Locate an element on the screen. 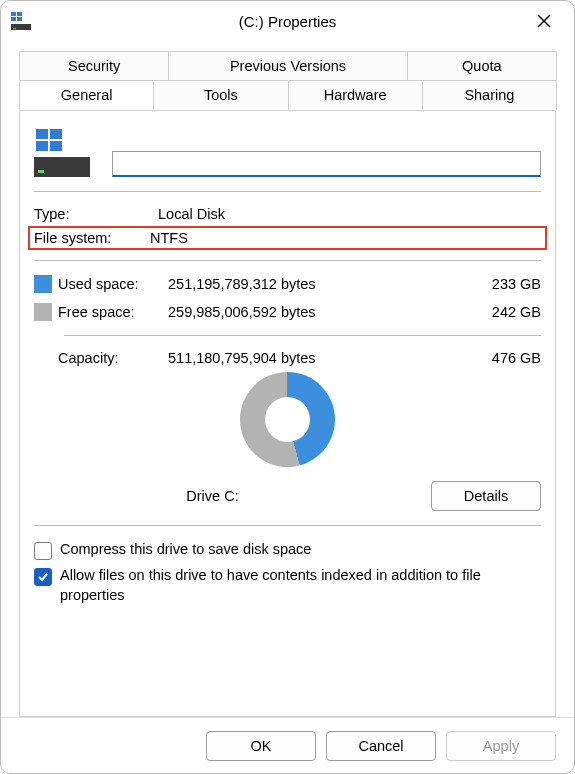  free-bytes: 259,985,006,592 bytes is located at coordinates (314, 312).